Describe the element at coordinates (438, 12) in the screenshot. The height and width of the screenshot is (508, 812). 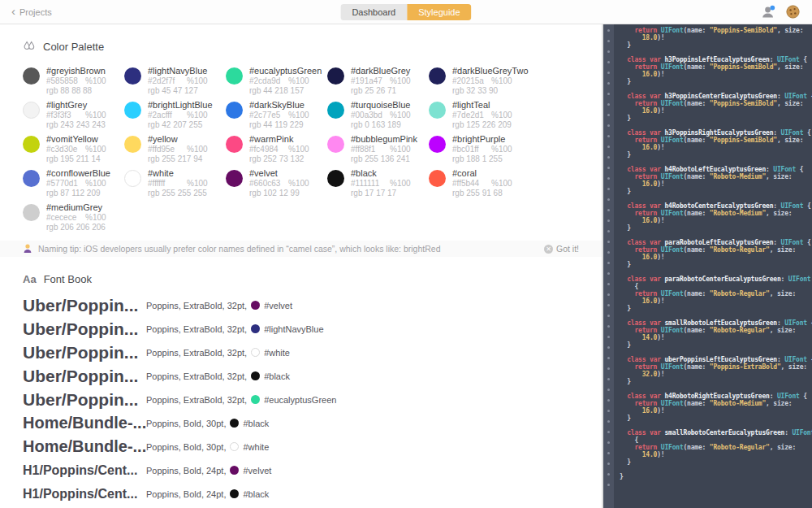
I see `tab-styleguide: Styleguide` at that location.